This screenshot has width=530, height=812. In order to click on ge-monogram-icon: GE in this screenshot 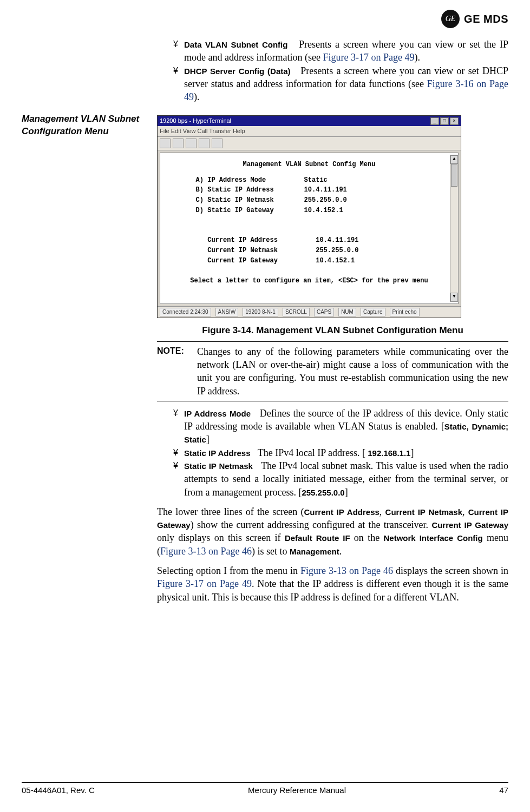, I will do `click(450, 19)`.